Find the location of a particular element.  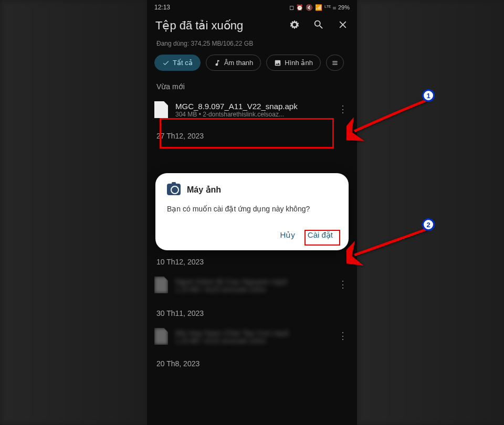

storage-info: Đang dùng: 374,25 MB/106,22 GB is located at coordinates (252, 46).